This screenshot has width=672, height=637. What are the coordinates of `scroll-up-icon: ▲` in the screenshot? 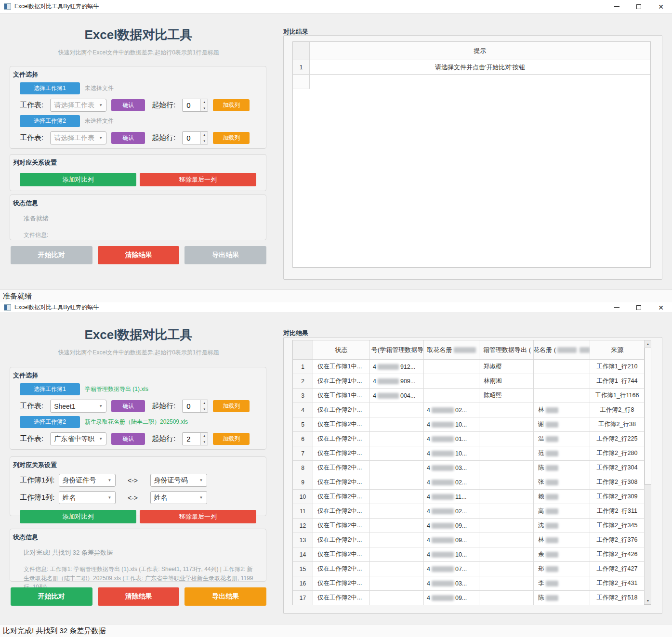 It's located at (648, 344).